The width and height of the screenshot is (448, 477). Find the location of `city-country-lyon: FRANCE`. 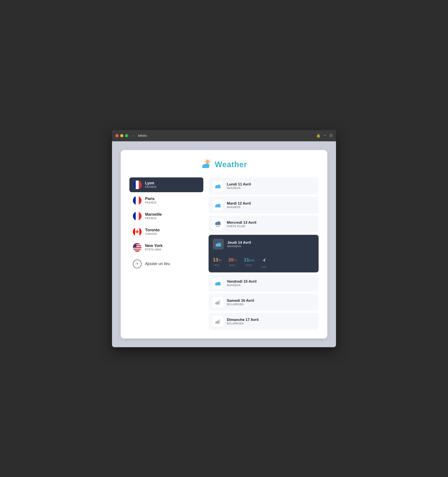

city-country-lyon: FRANCE is located at coordinates (151, 187).